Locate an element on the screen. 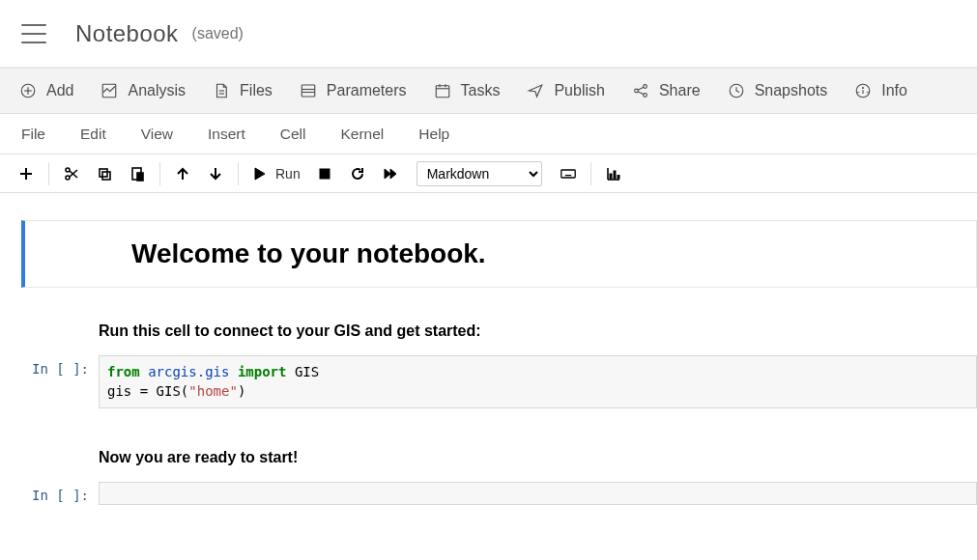 The height and width of the screenshot is (560, 977). runhint-text: Run this cell to connect to your GIS and… is located at coordinates (537, 331).